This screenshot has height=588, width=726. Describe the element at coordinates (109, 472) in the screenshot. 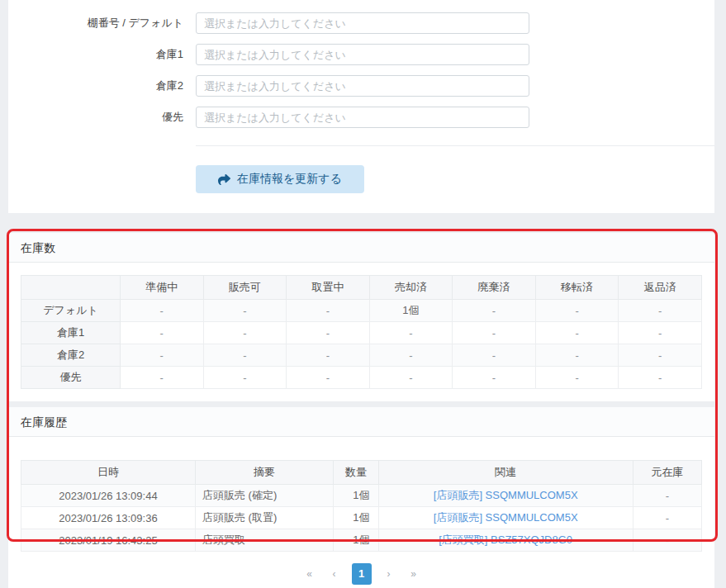

I see `history-col-datetime: 日時` at that location.